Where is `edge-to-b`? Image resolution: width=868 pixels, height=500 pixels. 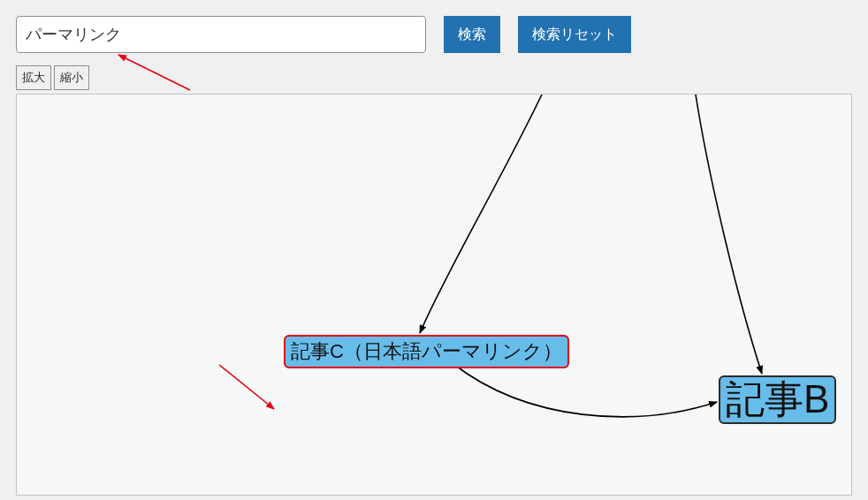 edge-to-b is located at coordinates (728, 234).